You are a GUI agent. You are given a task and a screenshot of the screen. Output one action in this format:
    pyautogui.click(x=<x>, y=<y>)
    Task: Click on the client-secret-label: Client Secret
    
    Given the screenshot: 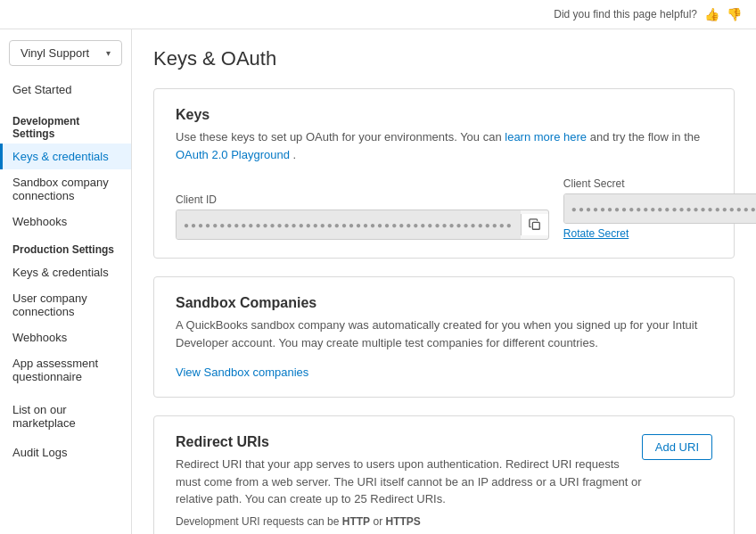 What is the action you would take?
    pyautogui.click(x=660, y=184)
    